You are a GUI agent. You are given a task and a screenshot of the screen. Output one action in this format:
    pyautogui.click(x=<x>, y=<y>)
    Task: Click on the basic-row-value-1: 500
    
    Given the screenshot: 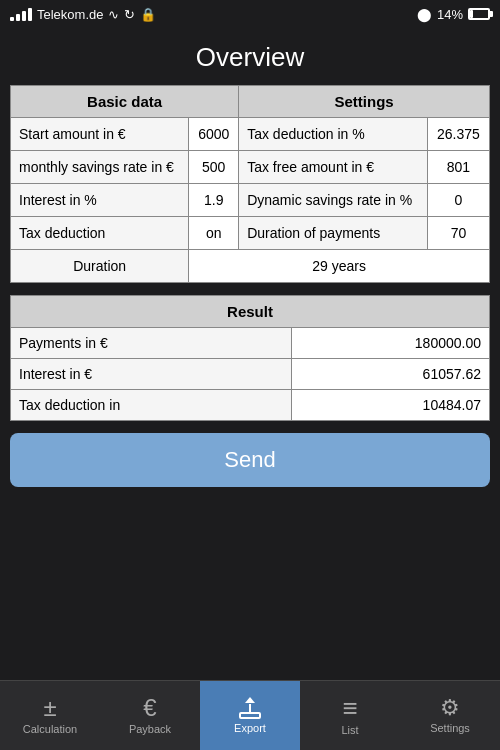 What is the action you would take?
    pyautogui.click(x=214, y=168)
    